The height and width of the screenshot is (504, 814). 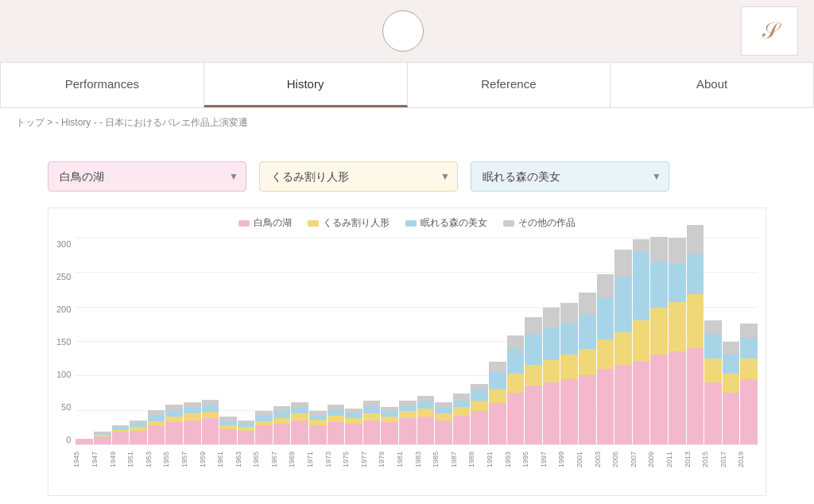 What do you see at coordinates (313, 223) in the screenshot?
I see `legend-dot-nutcracker` at bounding box center [313, 223].